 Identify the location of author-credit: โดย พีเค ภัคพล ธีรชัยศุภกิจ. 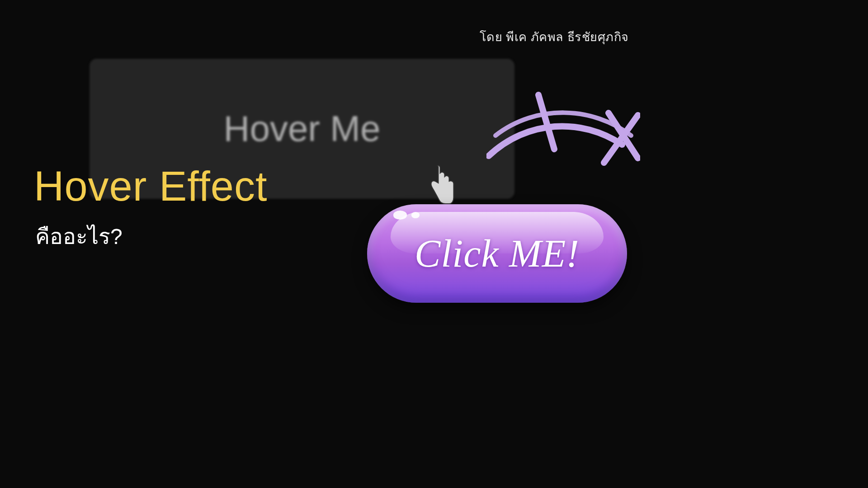
(554, 37).